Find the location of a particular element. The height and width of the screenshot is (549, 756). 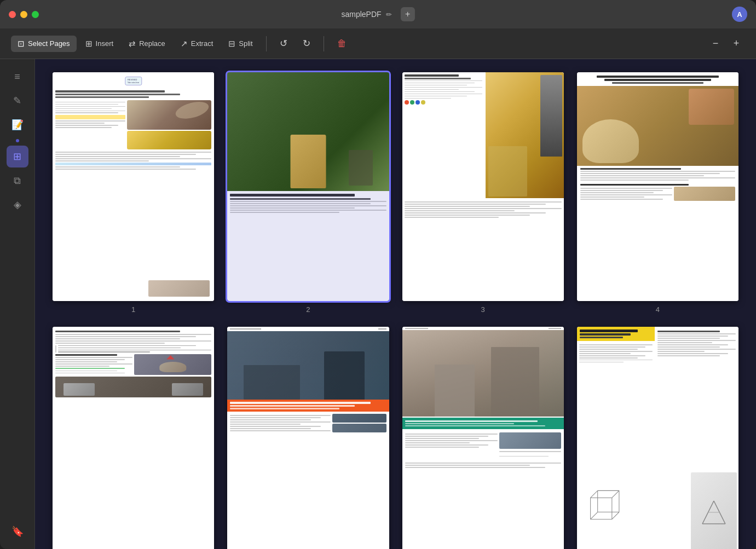

add-tab-button: + is located at coordinates (408, 14).